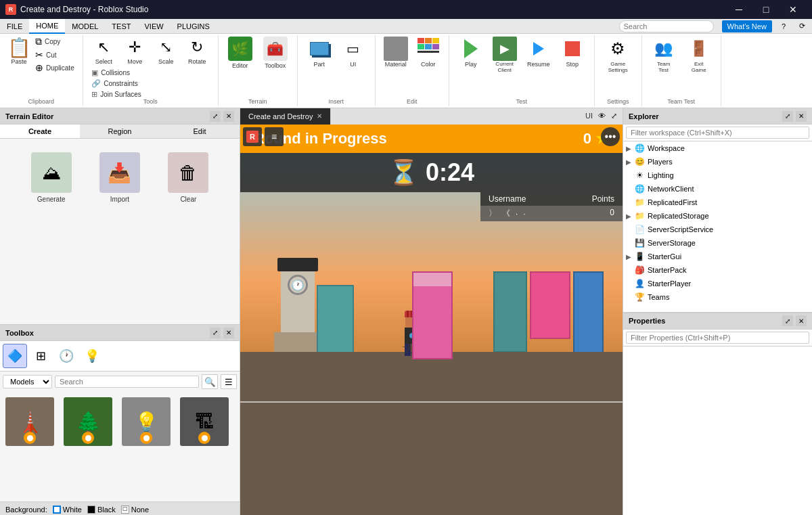  I want to click on repstorage-arrow: ▶, so click(630, 217).